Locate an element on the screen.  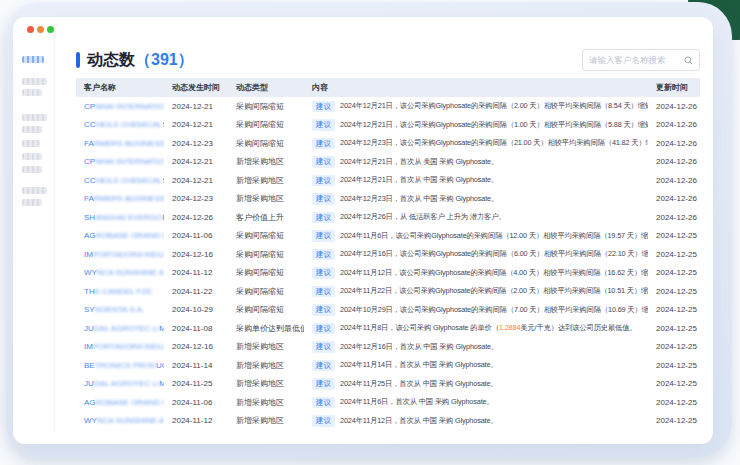
column-header-occur-time: 动态发生时间 is located at coordinates (196, 88).